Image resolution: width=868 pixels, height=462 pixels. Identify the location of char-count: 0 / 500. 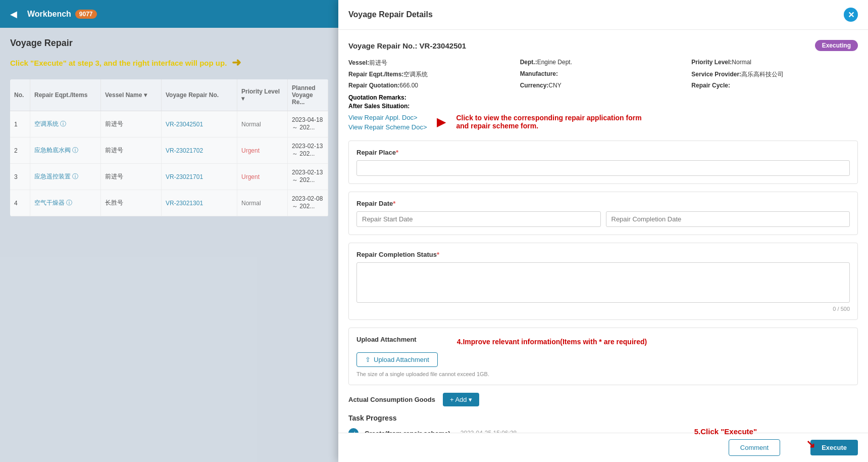
(603, 309).